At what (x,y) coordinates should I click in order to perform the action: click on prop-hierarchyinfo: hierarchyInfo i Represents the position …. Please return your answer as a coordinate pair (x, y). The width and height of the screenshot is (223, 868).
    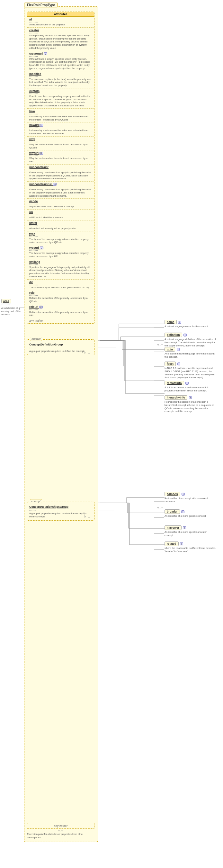
    Looking at the image, I should click on (190, 404).